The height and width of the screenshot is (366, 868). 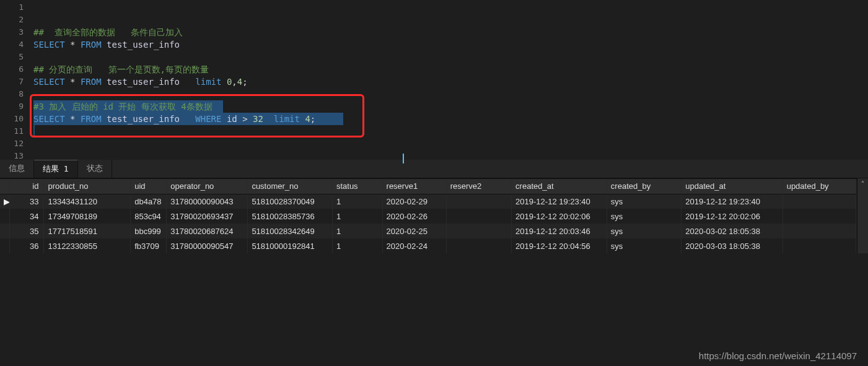 I want to click on col-header-updated_by: updated_by, so click(x=819, y=186).